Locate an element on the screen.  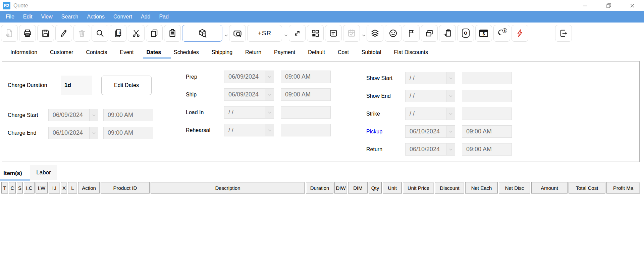
column-header-i-i: I.I is located at coordinates (54, 188).